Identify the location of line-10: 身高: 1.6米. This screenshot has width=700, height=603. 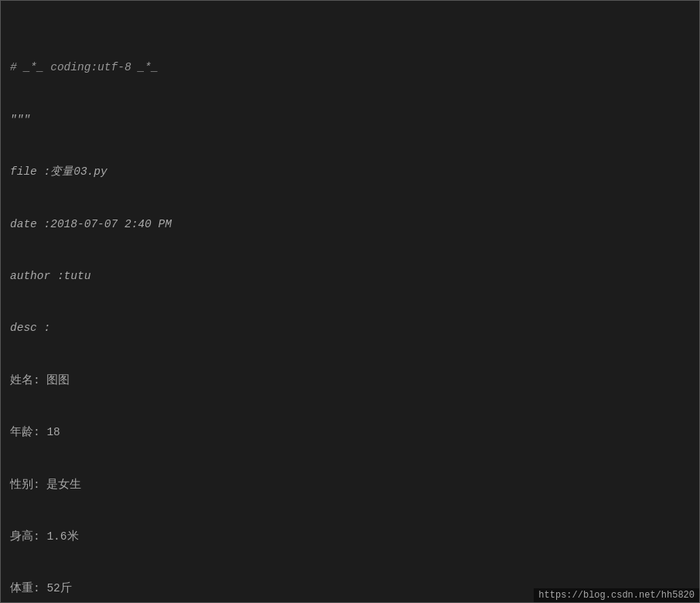
(350, 537).